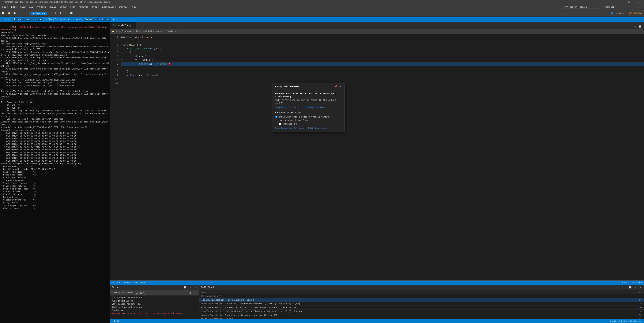 The width and height of the screenshot is (644, 323). I want to click on title-maximize-button: □, so click(629, 2).